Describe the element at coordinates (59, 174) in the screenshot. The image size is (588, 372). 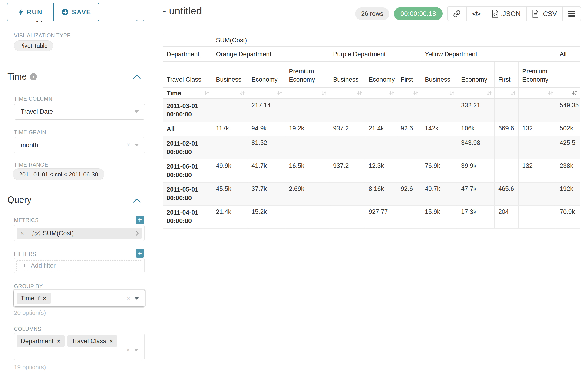
I see `time-range-pill: 2011-01-01 ≤ col < 2011-06-30` at that location.